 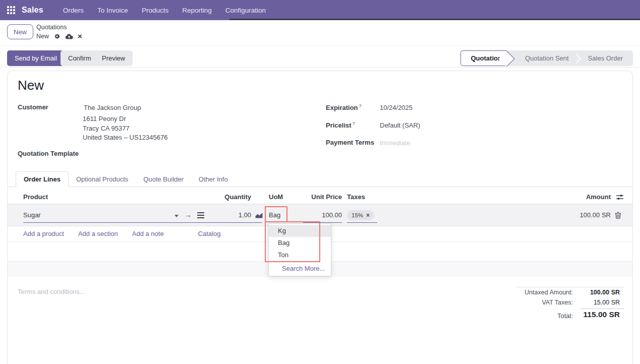 What do you see at coordinates (368, 215) in the screenshot?
I see `tax-remove-icon: ×` at bounding box center [368, 215].